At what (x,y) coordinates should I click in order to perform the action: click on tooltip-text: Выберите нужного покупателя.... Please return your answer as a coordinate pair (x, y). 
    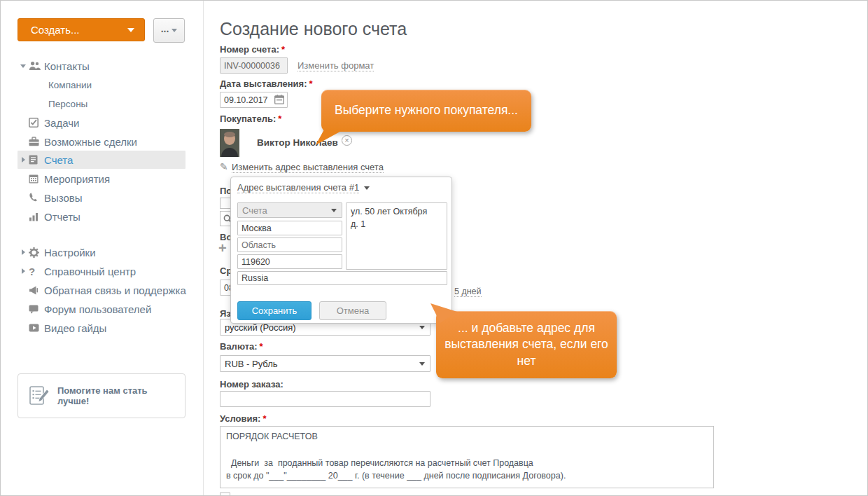
    Looking at the image, I should click on (426, 111).